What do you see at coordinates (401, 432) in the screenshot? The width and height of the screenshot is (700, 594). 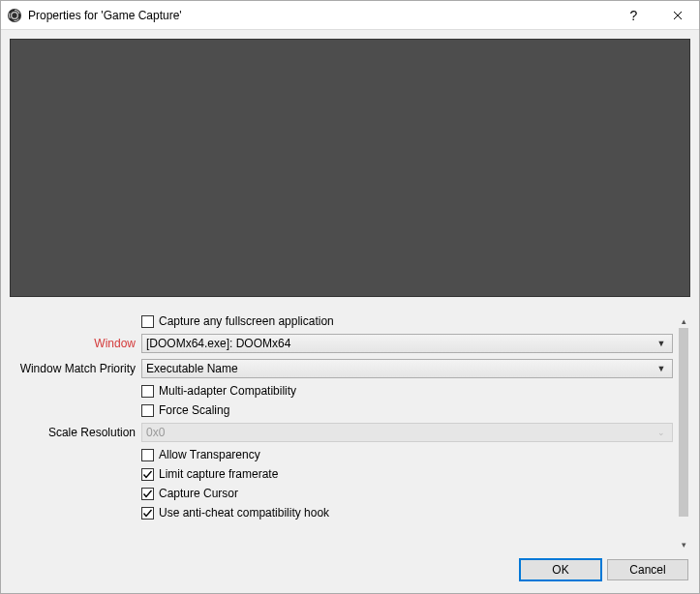 I see `scale-resolution-value: 0x0` at bounding box center [401, 432].